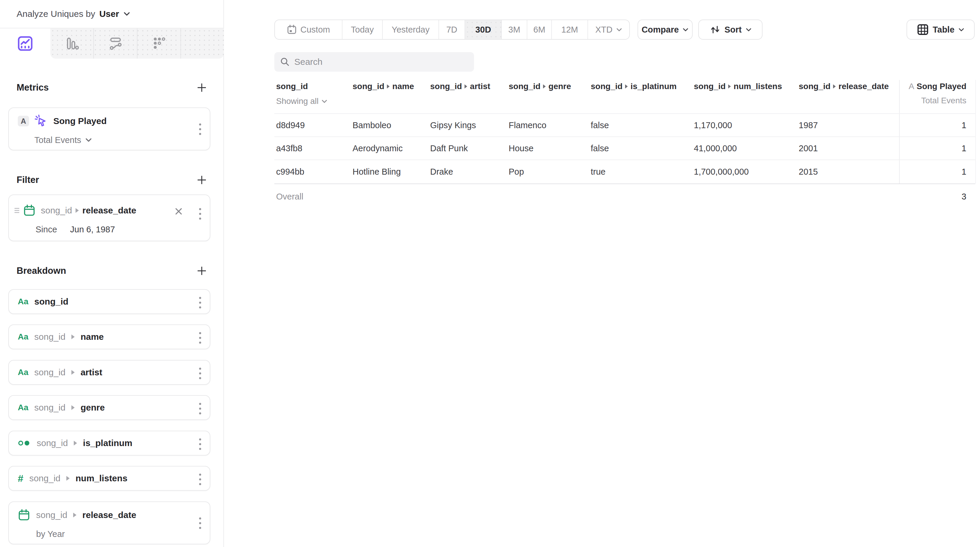 The image size is (980, 547). What do you see at coordinates (940, 30) in the screenshot?
I see `view-type-button: Table` at bounding box center [940, 30].